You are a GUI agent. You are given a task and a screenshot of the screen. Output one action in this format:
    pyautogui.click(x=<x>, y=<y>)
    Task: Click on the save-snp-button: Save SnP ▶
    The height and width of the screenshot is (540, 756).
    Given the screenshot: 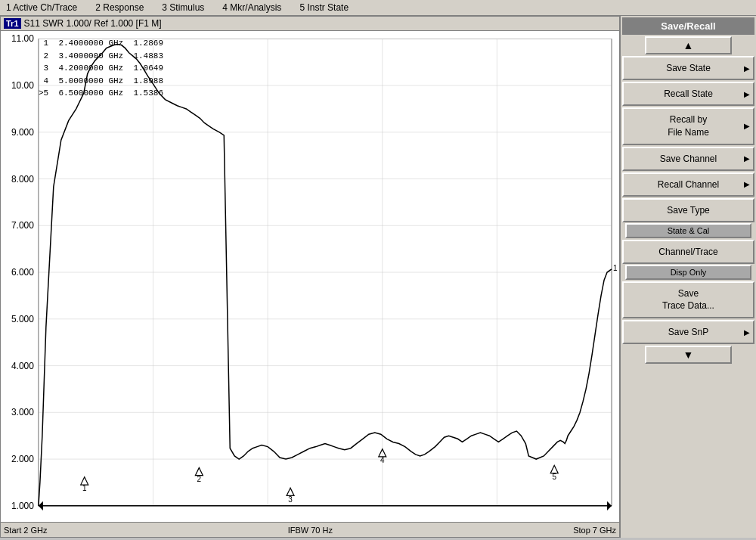 What is the action you would take?
    pyautogui.click(x=688, y=332)
    